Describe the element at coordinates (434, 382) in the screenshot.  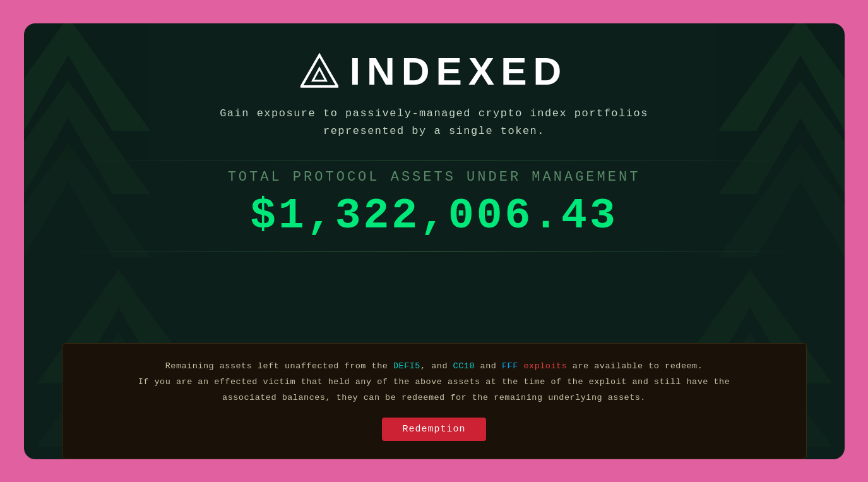
I see `notice-line2: If you are an effected victim that held …` at that location.